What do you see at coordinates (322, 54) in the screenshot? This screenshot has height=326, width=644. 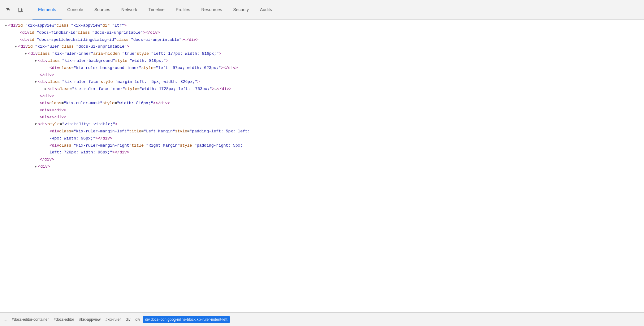 I see `code-line-4: ▼<div class="kix-ruler-inner" aria-hidde…` at bounding box center [322, 54].